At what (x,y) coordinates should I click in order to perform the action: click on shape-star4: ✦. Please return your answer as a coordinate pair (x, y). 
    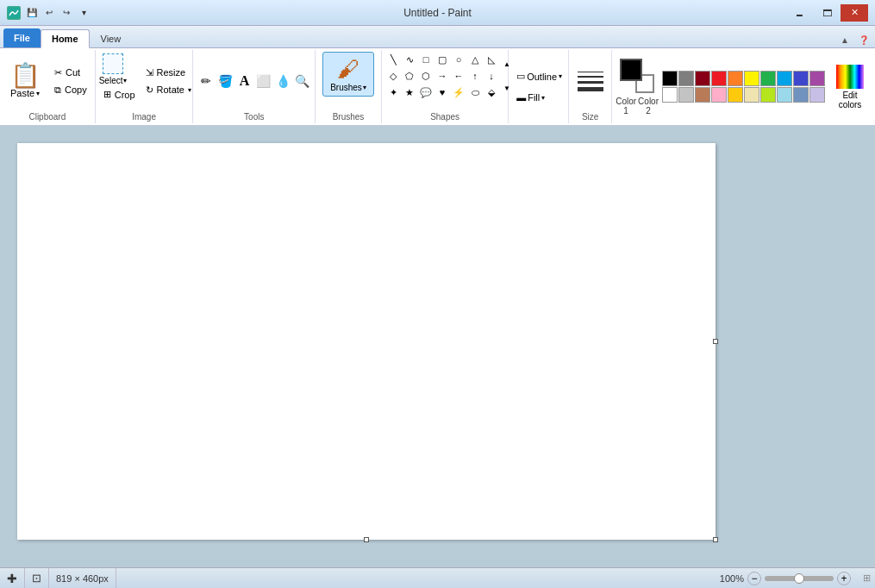
    Looking at the image, I should click on (393, 92).